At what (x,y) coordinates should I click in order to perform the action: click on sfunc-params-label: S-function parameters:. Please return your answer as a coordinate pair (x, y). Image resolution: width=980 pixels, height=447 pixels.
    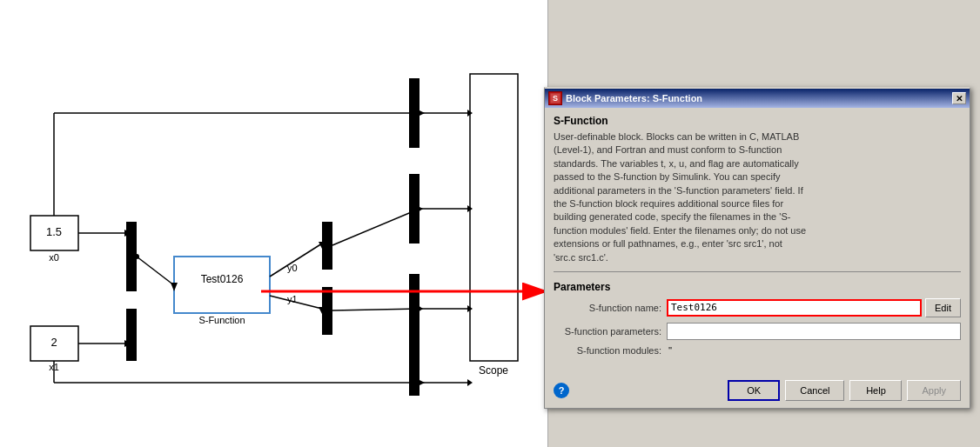
    Looking at the image, I should click on (610, 331).